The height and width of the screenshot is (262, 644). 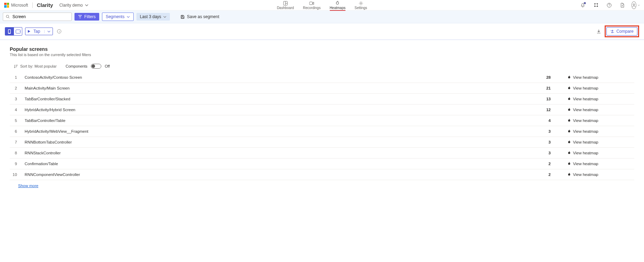 I want to click on row-count: 4, so click(x=554, y=121).